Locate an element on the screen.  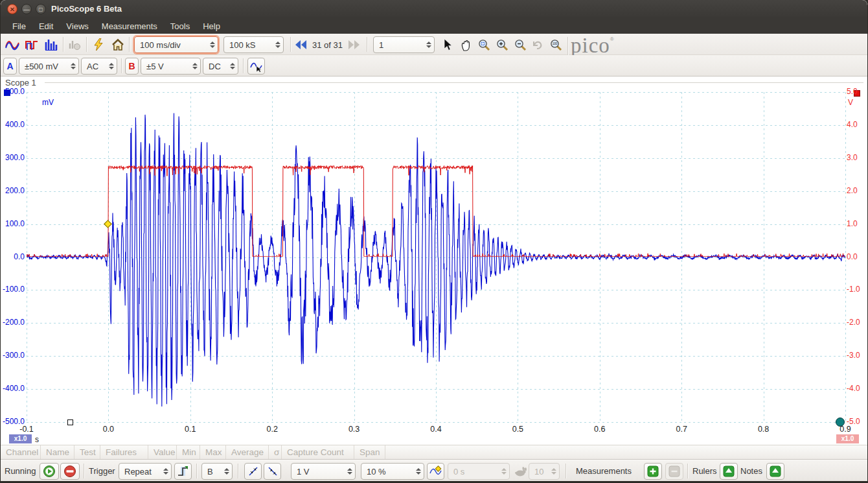
timebase-select: 100 ms/div is located at coordinates (176, 45).